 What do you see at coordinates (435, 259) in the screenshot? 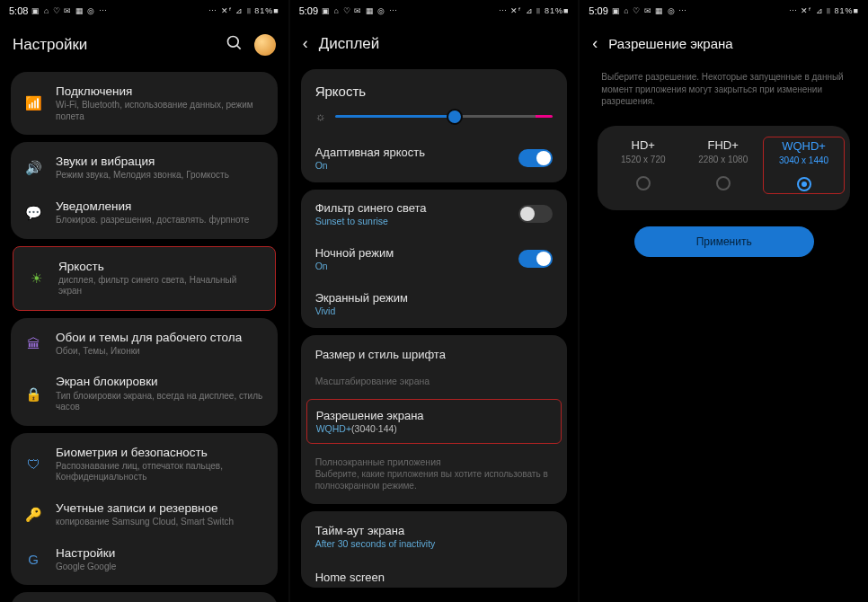
I see `night-mode-row: Ночной режим On` at bounding box center [435, 259].